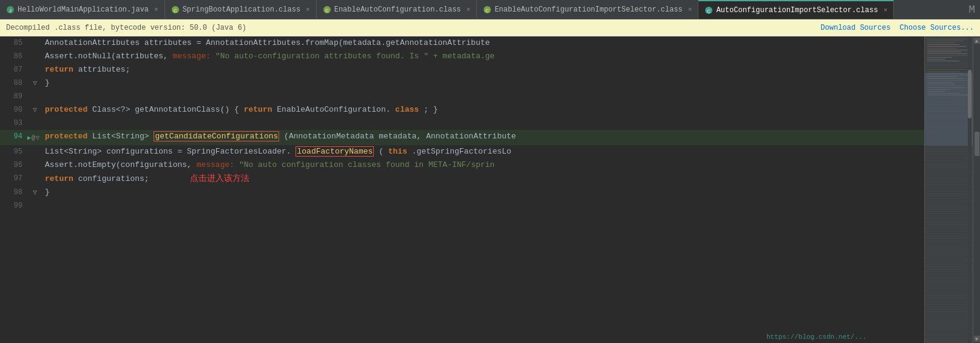  Describe the element at coordinates (215, 165) in the screenshot. I see `code-param: message:` at that location.